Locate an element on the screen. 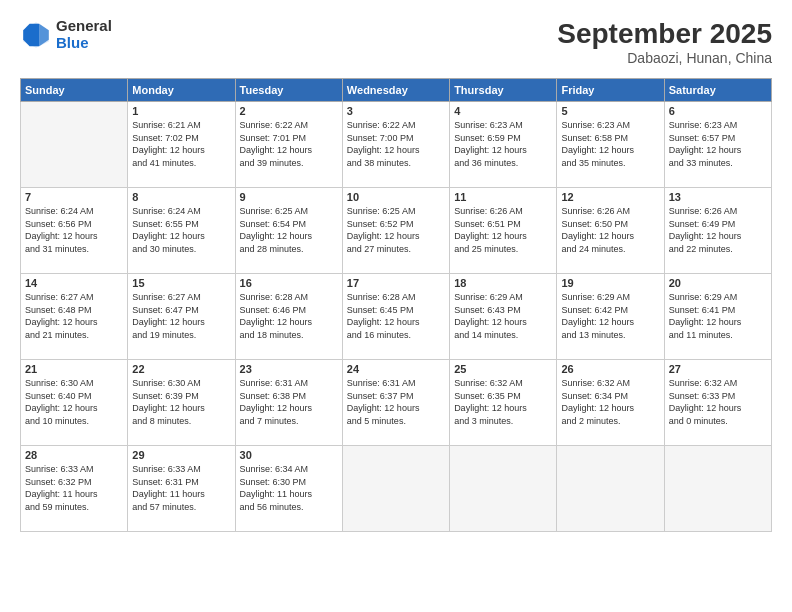  calendar-cell: 8Sunrise: 6:24 AM Sunset: 6:55 PM Daylig… is located at coordinates (182, 231).